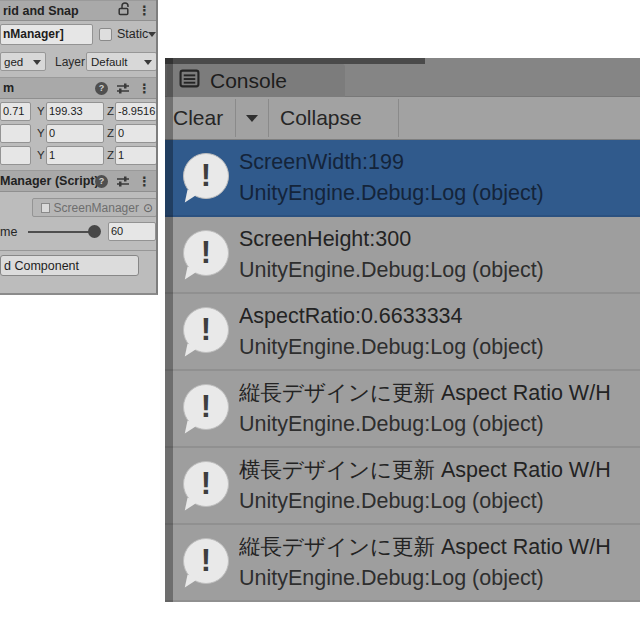 The image size is (640, 640). What do you see at coordinates (50, 181) in the screenshot?
I see `script-component-title: Manager (Script)` at bounding box center [50, 181].